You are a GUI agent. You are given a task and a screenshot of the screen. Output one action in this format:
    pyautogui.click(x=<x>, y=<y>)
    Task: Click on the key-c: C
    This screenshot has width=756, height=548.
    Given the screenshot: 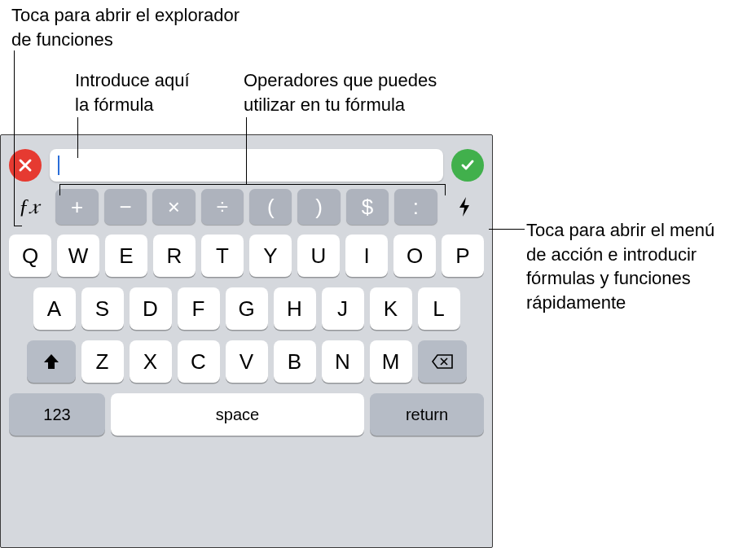 What is the action you would take?
    pyautogui.click(x=199, y=362)
    